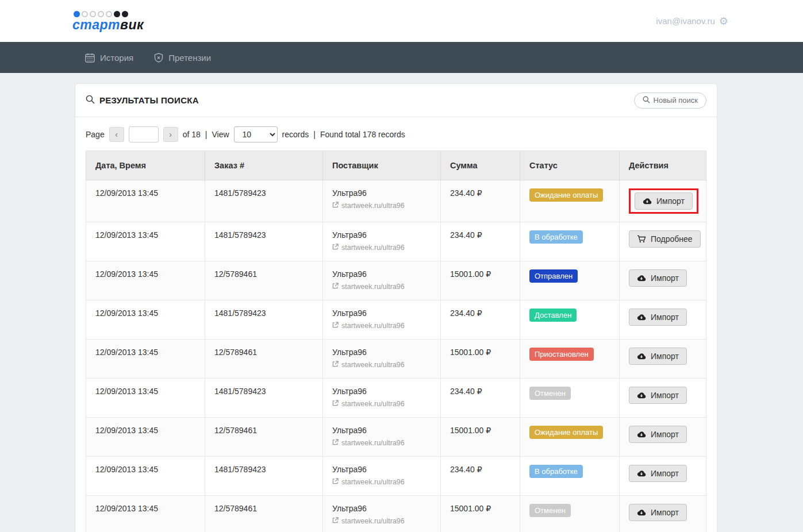 This screenshot has height=532, width=803. What do you see at coordinates (363, 134) in the screenshot?
I see `found-total-text: Found total 178 records` at bounding box center [363, 134].